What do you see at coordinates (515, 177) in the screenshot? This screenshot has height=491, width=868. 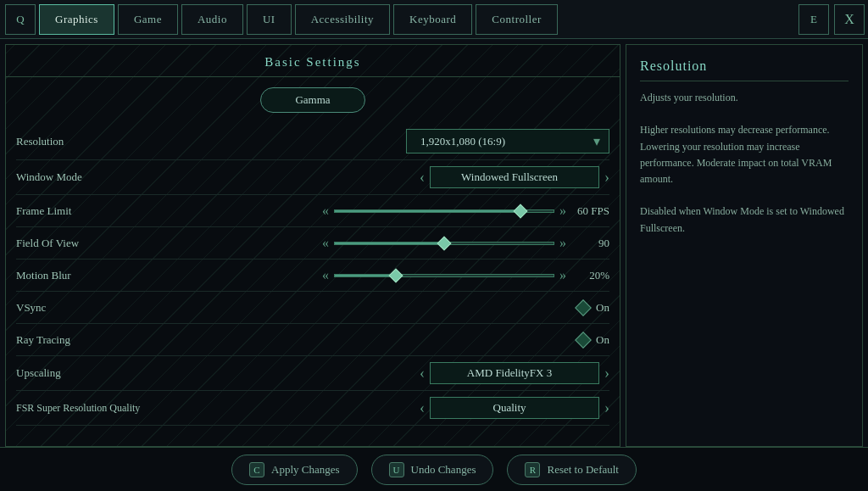 I see `window-mode-selector: Windowed Fullscreen` at bounding box center [515, 177].